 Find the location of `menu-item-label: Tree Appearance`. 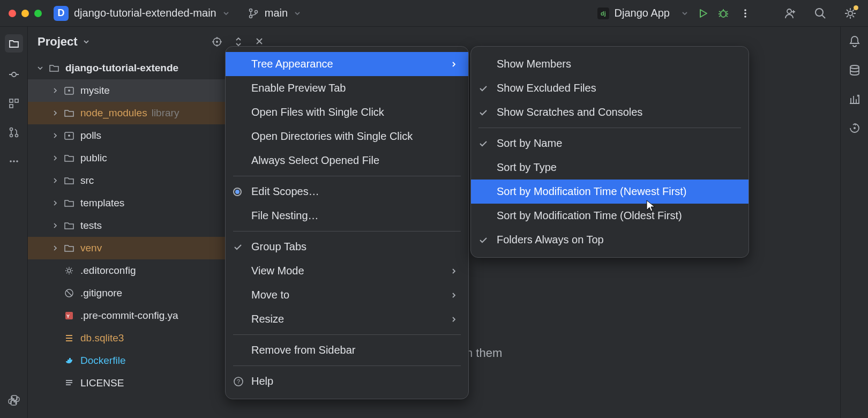

menu-item-label: Tree Appearance is located at coordinates (293, 64).